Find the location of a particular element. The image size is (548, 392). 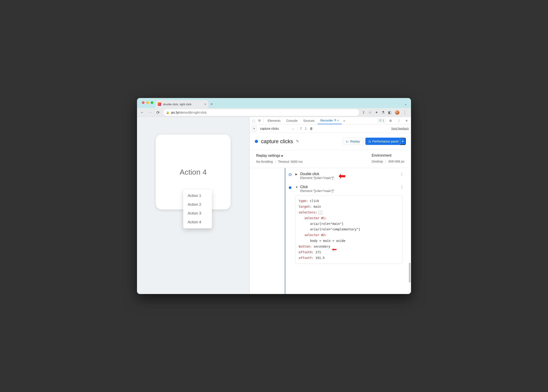

recorder-settings-row: Replay settings ▸ No throttling | Timeou… is located at coordinates (330, 159).